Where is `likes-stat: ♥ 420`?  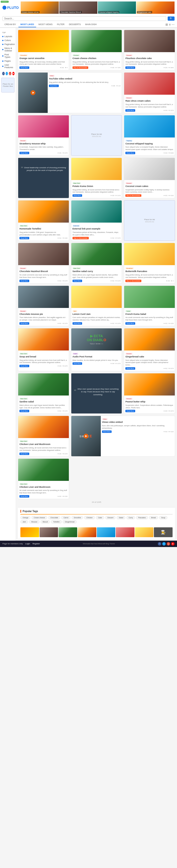 likes-stat: ♥ 420 is located at coordinates (166, 323).